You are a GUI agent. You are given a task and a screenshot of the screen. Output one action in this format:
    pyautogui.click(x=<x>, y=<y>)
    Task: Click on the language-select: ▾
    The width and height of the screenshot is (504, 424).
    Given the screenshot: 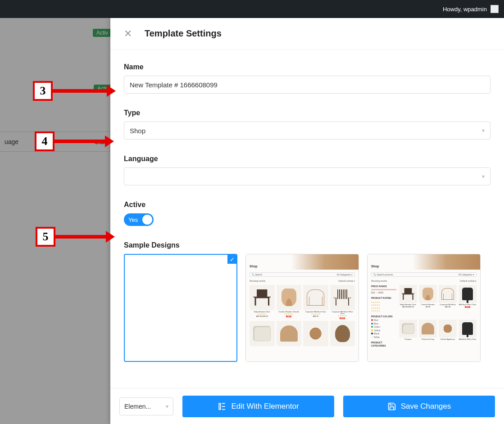 What is the action you would take?
    pyautogui.click(x=307, y=176)
    